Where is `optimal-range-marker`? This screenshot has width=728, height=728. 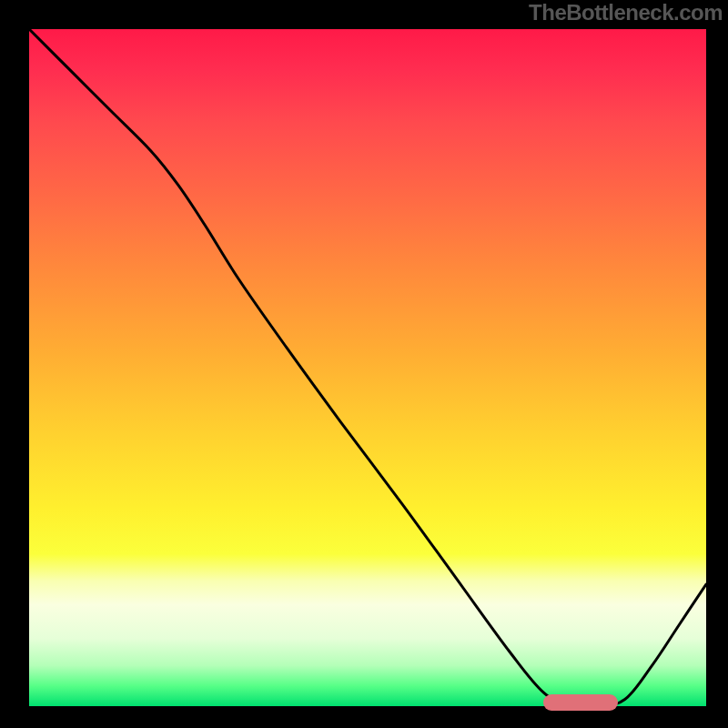 optimal-range-marker is located at coordinates (581, 703).